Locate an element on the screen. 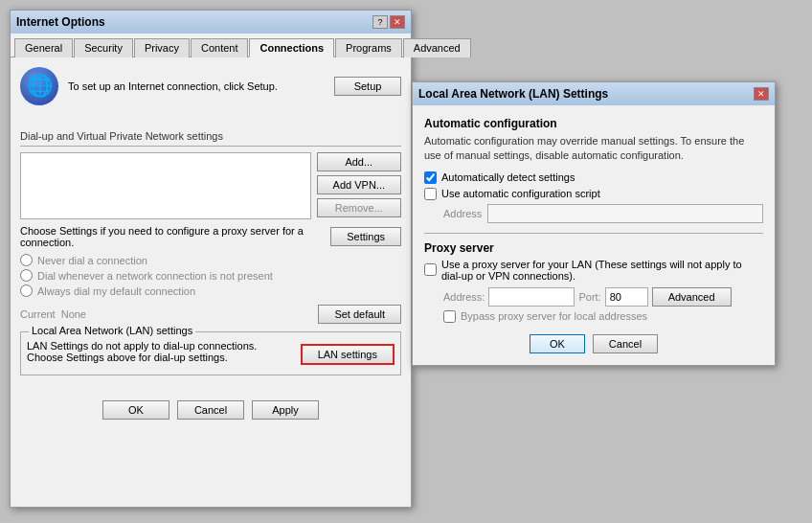 The image size is (812, 523). bypass-label: Bypass proxy server for local addresses is located at coordinates (553, 316).